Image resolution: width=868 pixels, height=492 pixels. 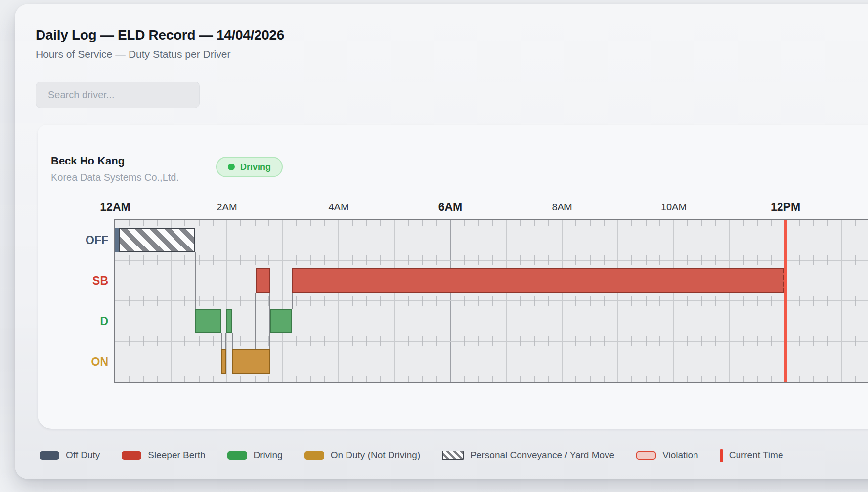 I want to click on personal-conveyance-segment, so click(x=157, y=240).